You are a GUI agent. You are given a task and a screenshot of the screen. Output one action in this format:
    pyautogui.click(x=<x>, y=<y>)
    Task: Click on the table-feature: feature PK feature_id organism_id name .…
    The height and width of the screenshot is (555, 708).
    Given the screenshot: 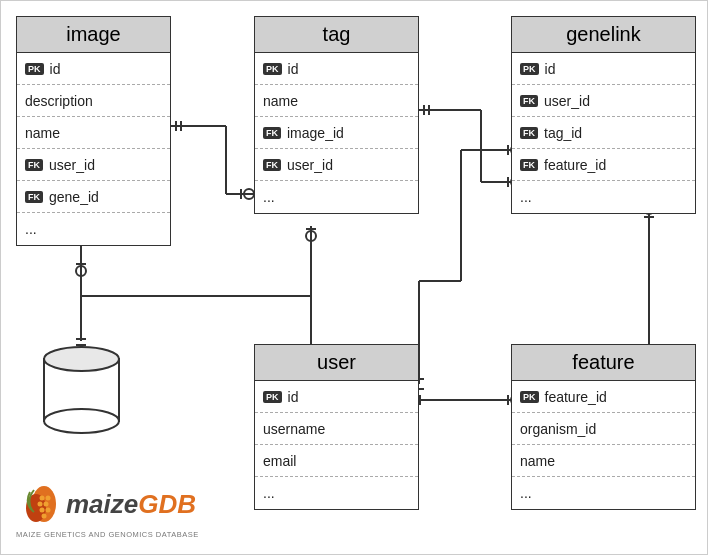 What is the action you would take?
    pyautogui.click(x=604, y=427)
    